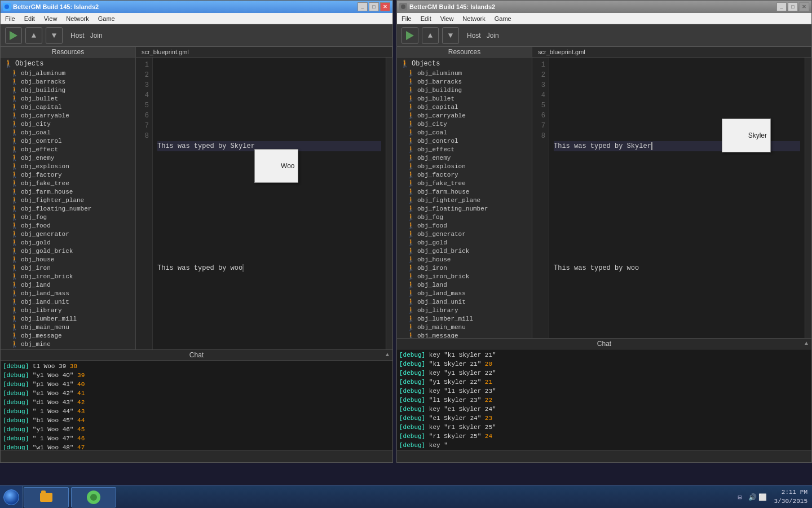 Image resolution: width=812 pixels, height=508 pixels. Describe the element at coordinates (604, 456) in the screenshot. I see `right-chat-text-input` at that location.